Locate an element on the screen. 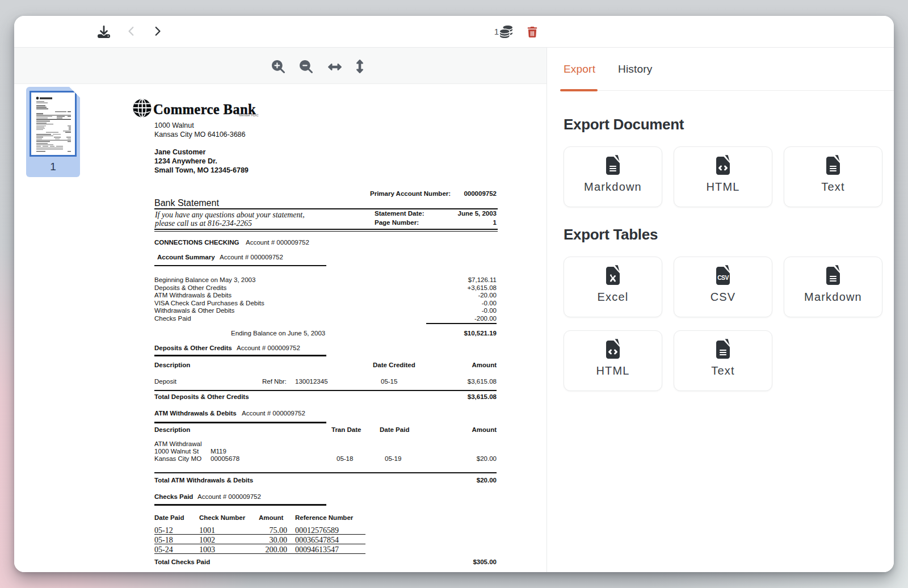 The width and height of the screenshot is (908, 588). svg-text: CSV is located at coordinates (723, 278).